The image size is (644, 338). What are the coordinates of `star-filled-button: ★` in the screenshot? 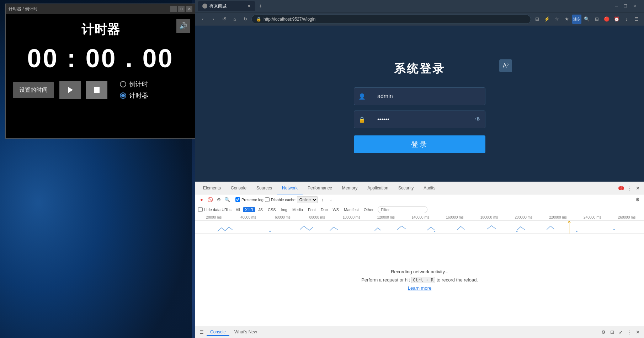 It's located at (567, 19).